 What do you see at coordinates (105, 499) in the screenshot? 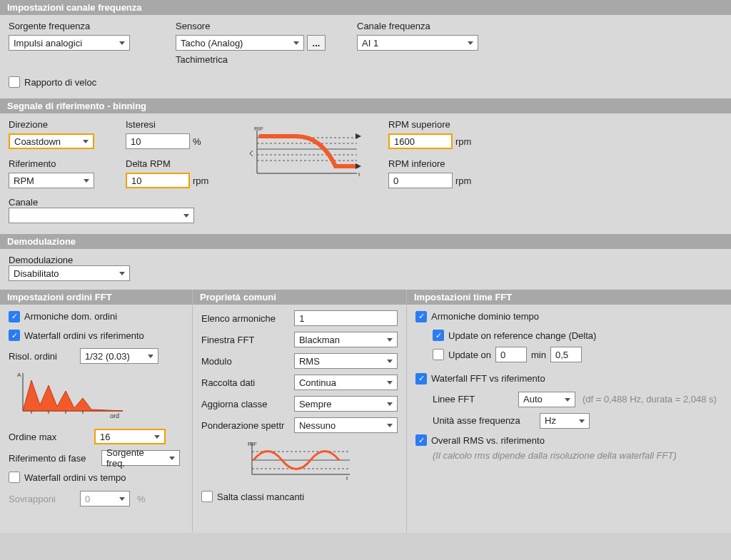
I see `overlap-select: 0` at bounding box center [105, 499].